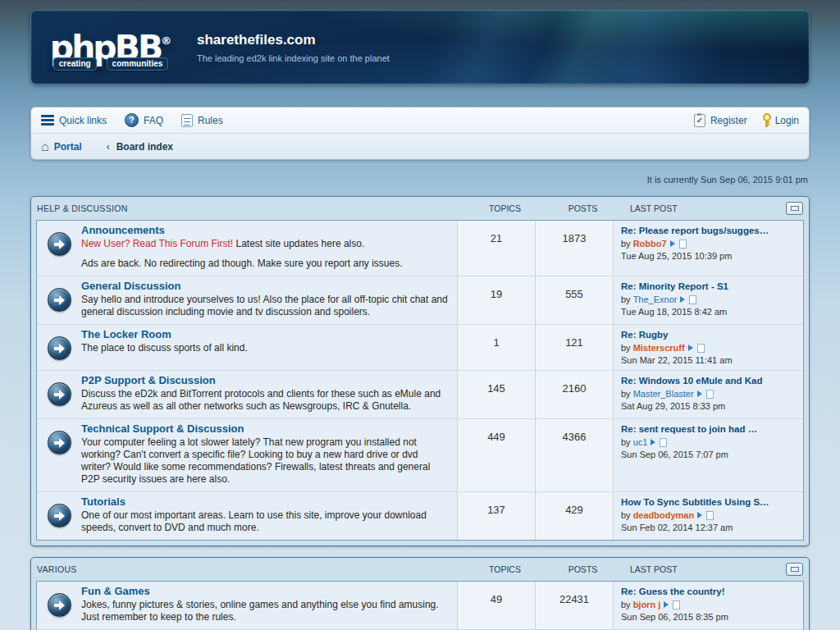 This screenshot has width=840, height=630. I want to click on forum-description: Say hello and introduce yourselves to us…, so click(265, 306).